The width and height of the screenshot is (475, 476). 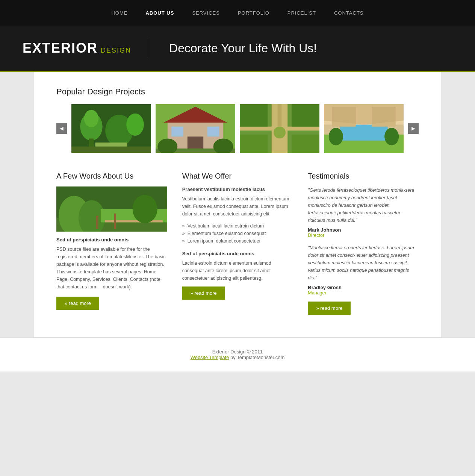 I want to click on gallery-next-button: ►, so click(x=413, y=129).